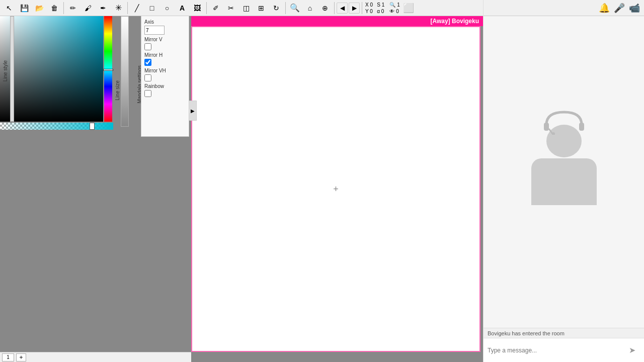 Image resolution: width=644 pixels, height=362 pixels. Describe the element at coordinates (526, 333) in the screenshot. I see `status-message: Bovigeku has entered the room` at that location.